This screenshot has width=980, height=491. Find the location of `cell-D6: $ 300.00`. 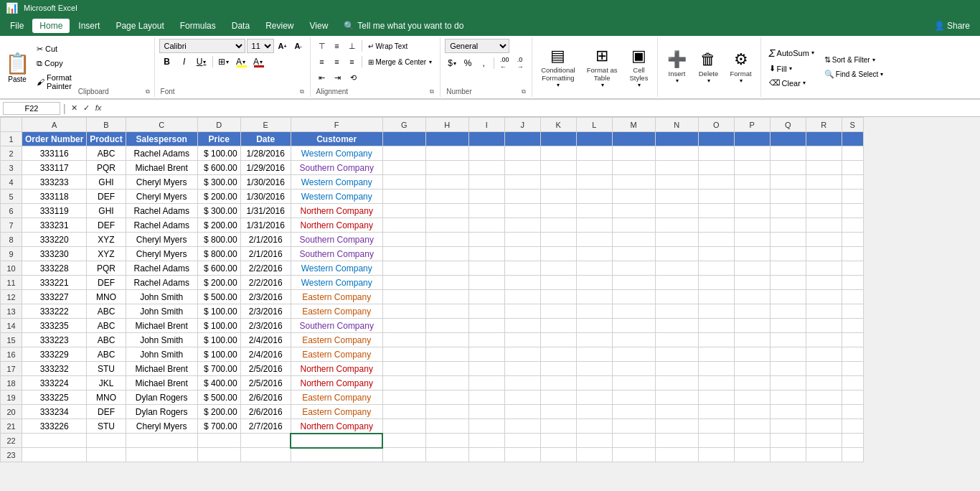

cell-D6: $ 300.00 is located at coordinates (219, 211).